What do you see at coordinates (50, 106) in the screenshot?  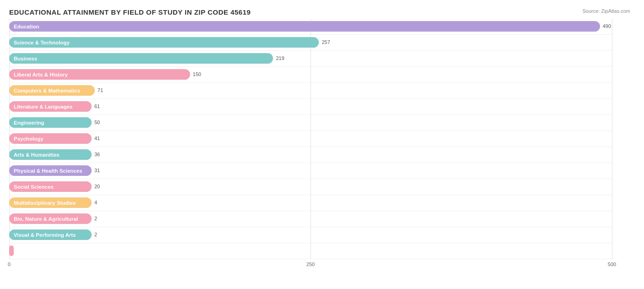 I see `bar: Literature & Languages` at bounding box center [50, 106].